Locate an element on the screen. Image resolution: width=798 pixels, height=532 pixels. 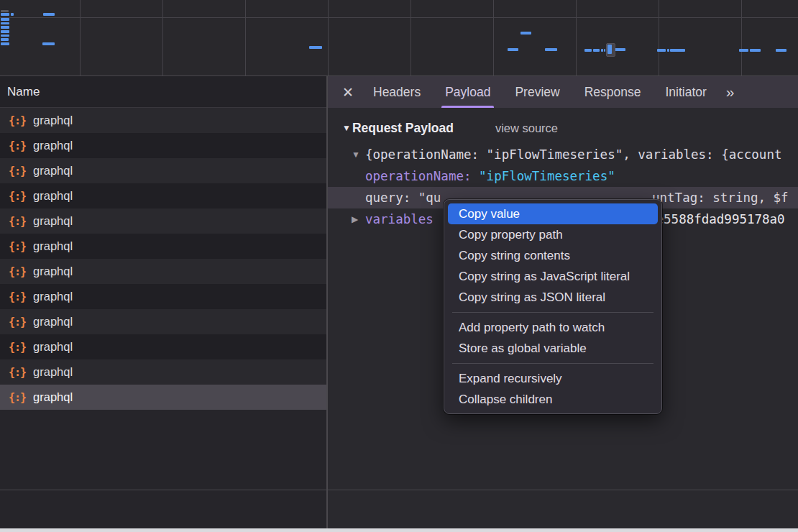
menu-item-collapse-children: Collapse children is located at coordinates (553, 400).